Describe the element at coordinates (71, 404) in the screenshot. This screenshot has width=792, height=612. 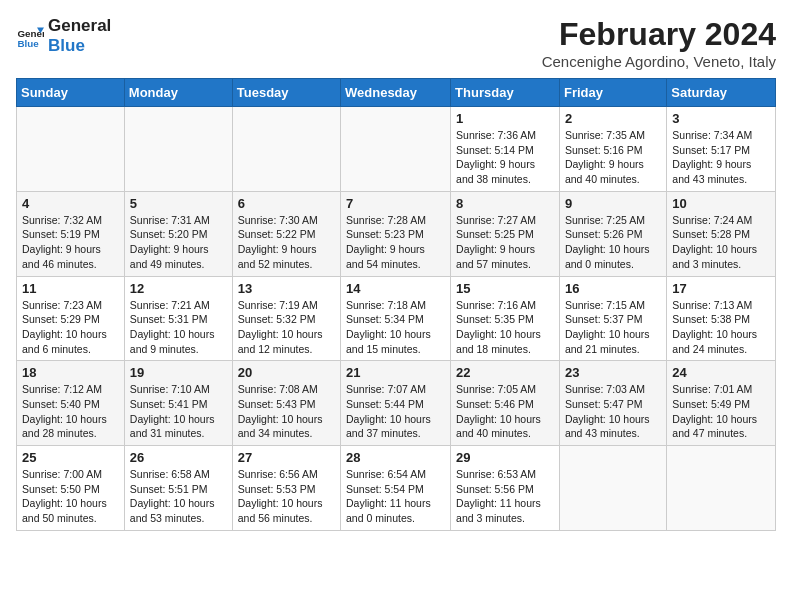
I see `calendar-cell: 18Sunrise: 7:12 AM Sunset: 5:40 PM Dayli…` at that location.